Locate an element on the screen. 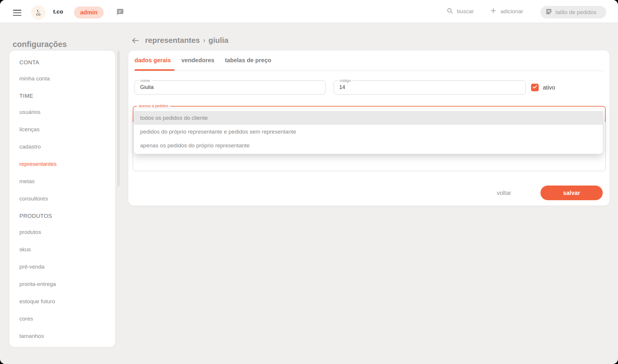 This screenshot has height=364, width=618. tab-bar: dados gerais vendedores tabelas de preço is located at coordinates (203, 60).